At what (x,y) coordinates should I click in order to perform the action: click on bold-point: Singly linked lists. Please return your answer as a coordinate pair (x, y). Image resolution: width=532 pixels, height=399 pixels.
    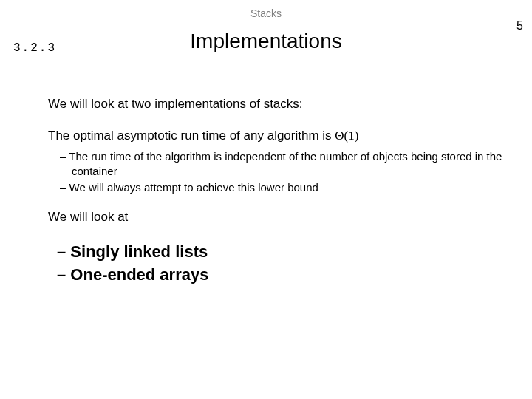
    Looking at the image, I should click on (279, 252).